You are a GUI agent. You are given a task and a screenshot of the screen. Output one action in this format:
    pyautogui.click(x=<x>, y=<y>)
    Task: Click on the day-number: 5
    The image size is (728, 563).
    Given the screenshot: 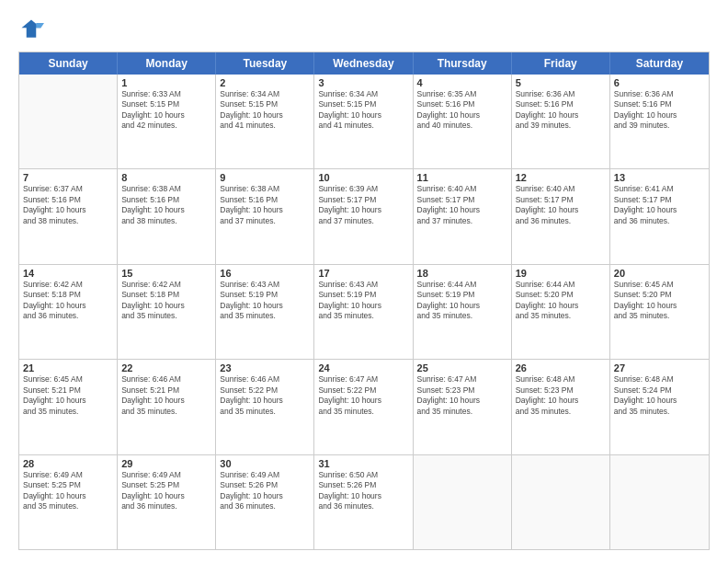 What is the action you would take?
    pyautogui.click(x=561, y=83)
    